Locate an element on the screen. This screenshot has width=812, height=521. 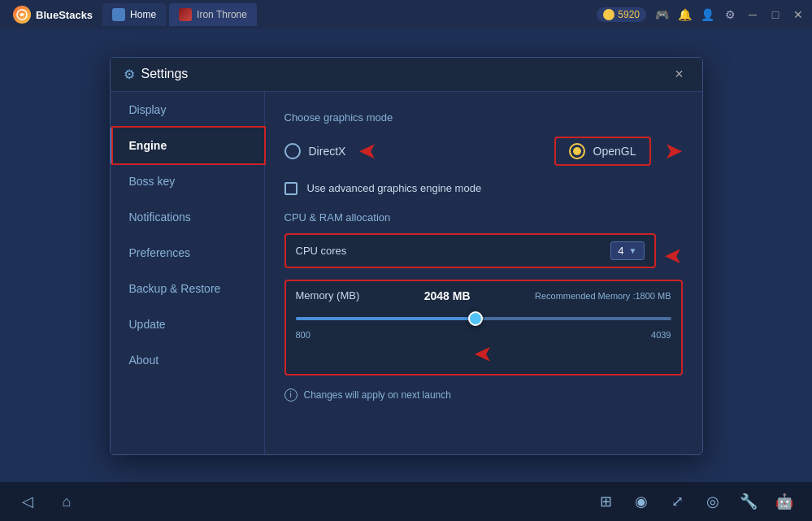
memory-up-arrow: ➤ is located at coordinates (483, 354).